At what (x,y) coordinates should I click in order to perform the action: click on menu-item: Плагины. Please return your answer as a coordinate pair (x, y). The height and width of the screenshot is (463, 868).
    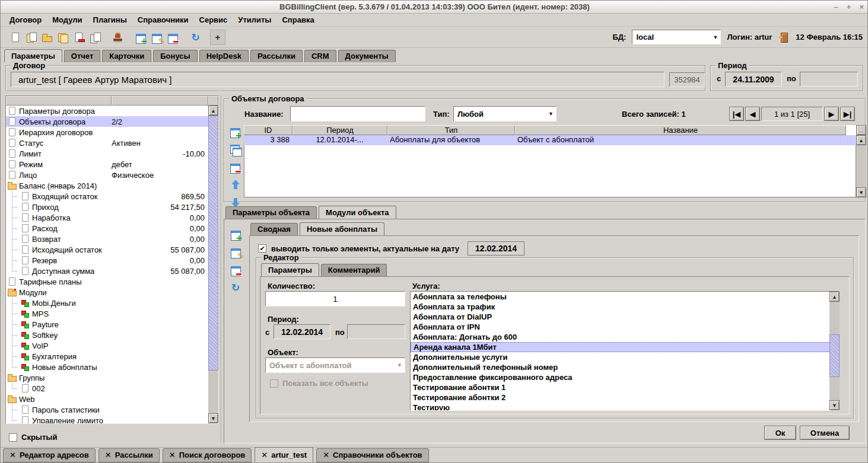
    Looking at the image, I should click on (110, 20).